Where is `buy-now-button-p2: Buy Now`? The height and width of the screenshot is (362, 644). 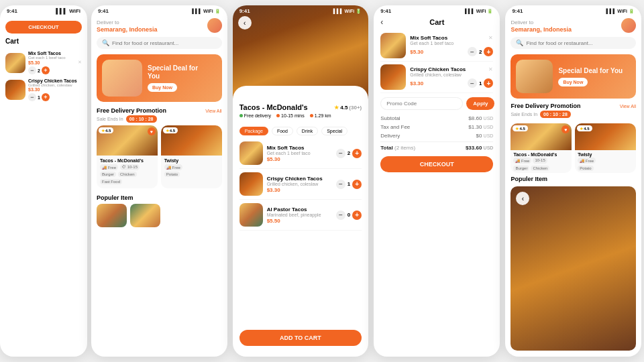 buy-now-button-p2: Buy Now is located at coordinates (162, 87).